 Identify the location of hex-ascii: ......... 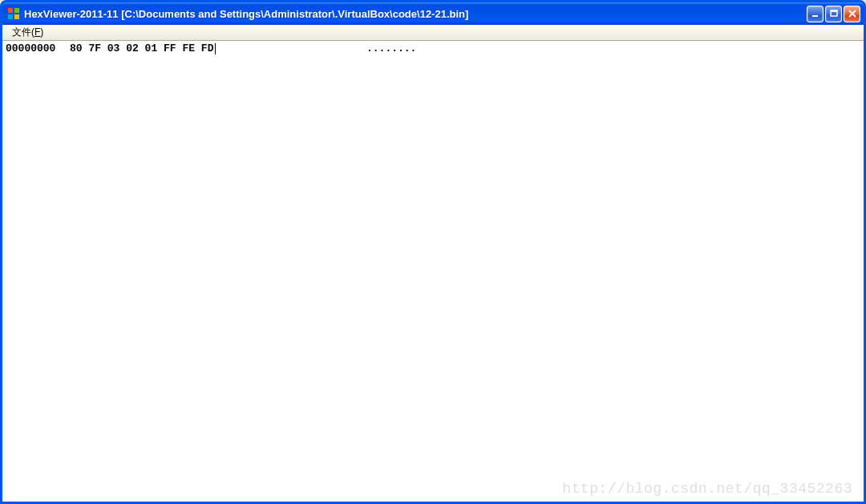
(391, 48).